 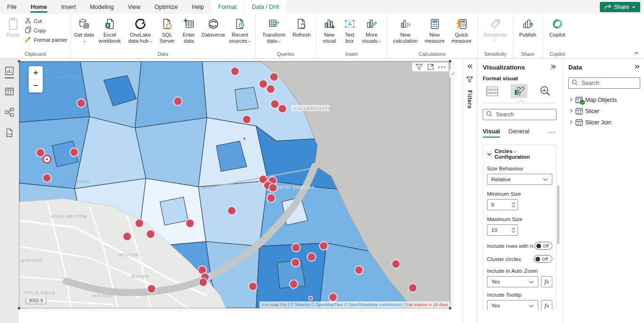 I want to click on new-visual-button: New visual, so click(x=330, y=30).